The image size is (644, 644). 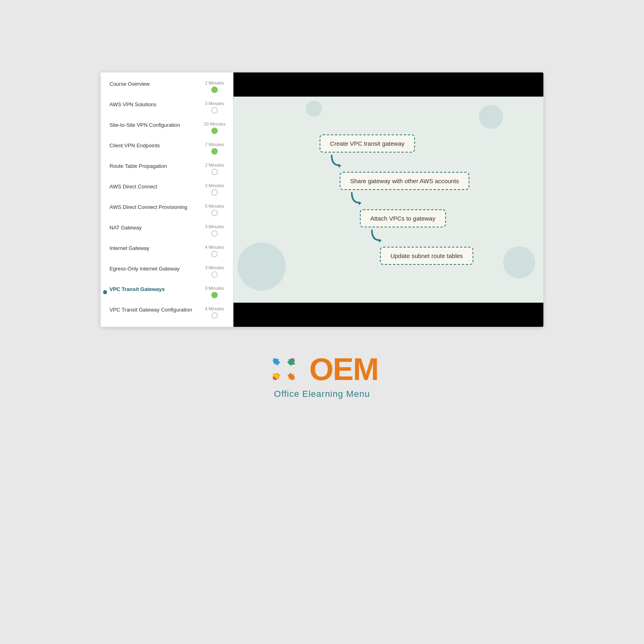 I want to click on flow-box-2: Share gateway with other AWS accounts, so click(x=405, y=181).